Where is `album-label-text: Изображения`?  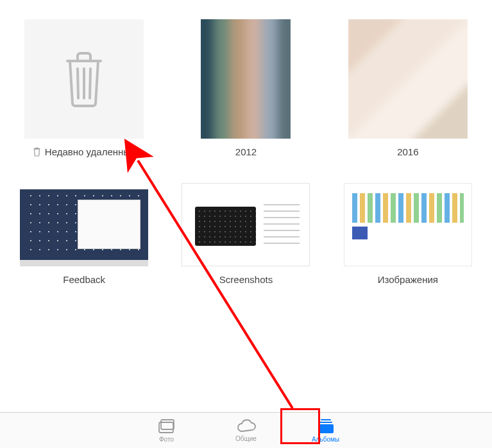 album-label-text: Изображения is located at coordinates (408, 280).